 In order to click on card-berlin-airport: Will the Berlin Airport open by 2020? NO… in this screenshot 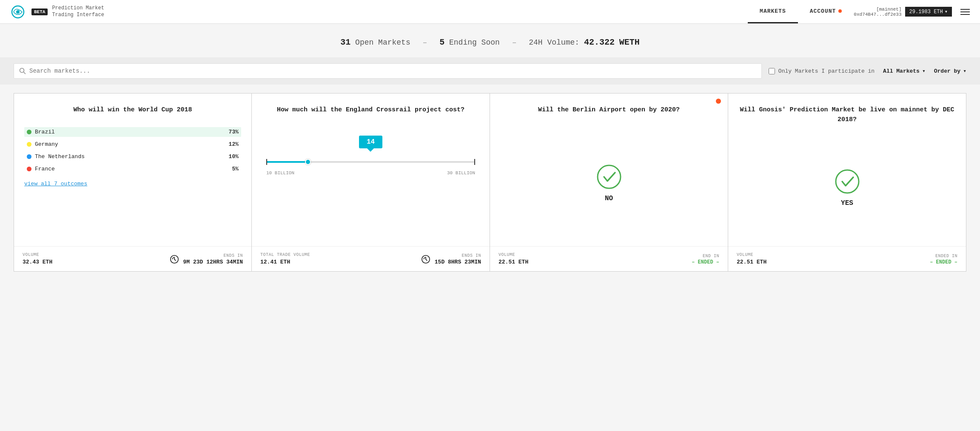, I will do `click(609, 182)`.